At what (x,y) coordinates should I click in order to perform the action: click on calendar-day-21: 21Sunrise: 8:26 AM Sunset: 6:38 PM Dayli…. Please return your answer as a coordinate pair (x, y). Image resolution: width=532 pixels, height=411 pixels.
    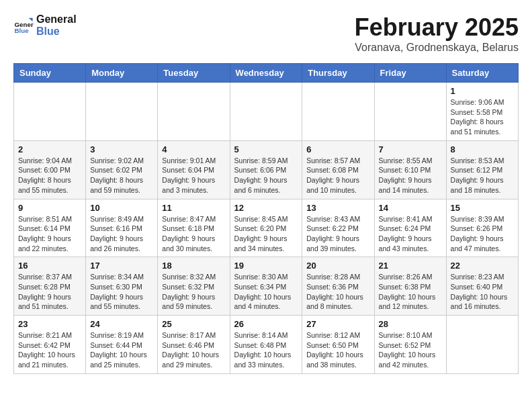
    Looking at the image, I should click on (410, 286).